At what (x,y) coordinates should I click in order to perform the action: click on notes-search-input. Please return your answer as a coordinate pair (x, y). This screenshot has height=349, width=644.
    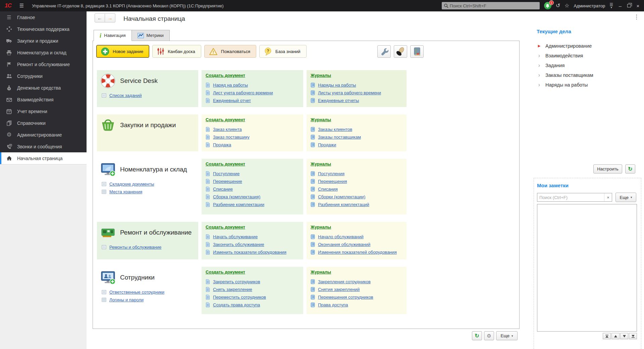
    Looking at the image, I should click on (571, 197).